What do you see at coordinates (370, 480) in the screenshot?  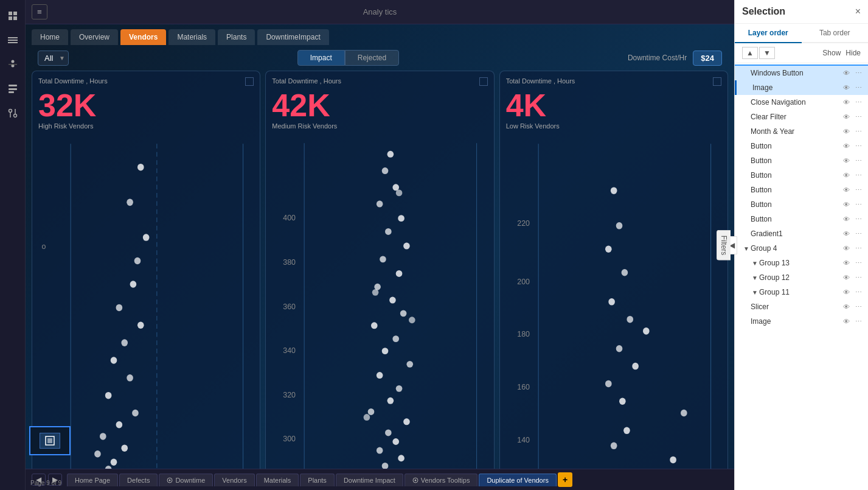 I see `tab-downtime-impact: Downtime Impact` at bounding box center [370, 480].